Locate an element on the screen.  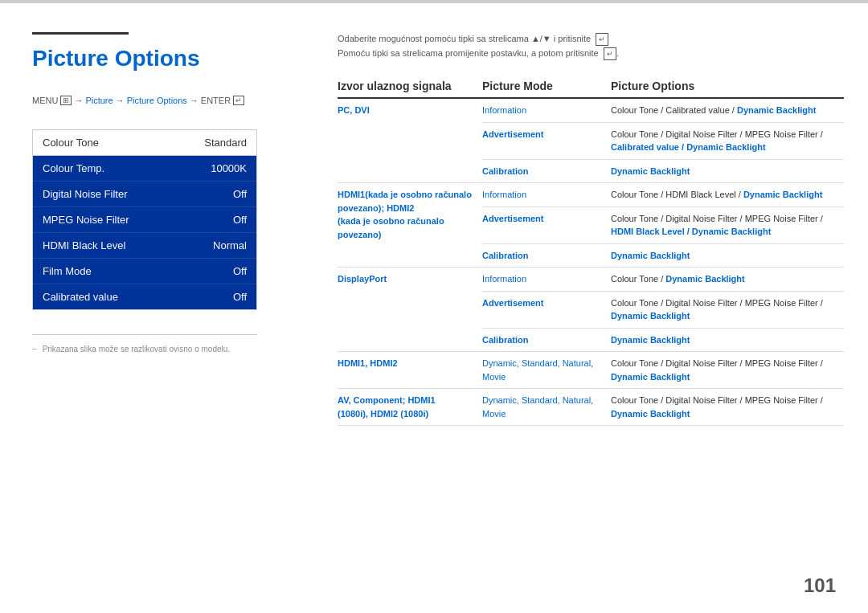
setting-digital-noise: Digital Noise Filter Off is located at coordinates (145, 194).